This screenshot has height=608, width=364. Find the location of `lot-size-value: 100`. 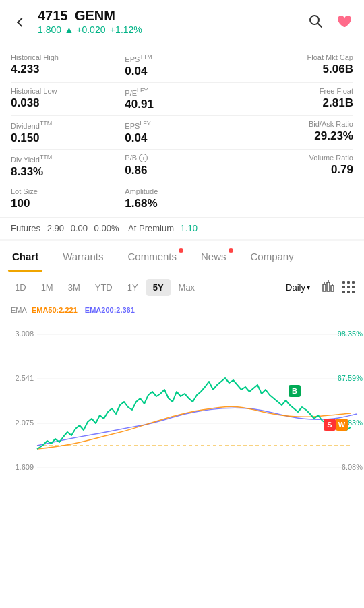

lot-size-value: 100 is located at coordinates (67, 204).